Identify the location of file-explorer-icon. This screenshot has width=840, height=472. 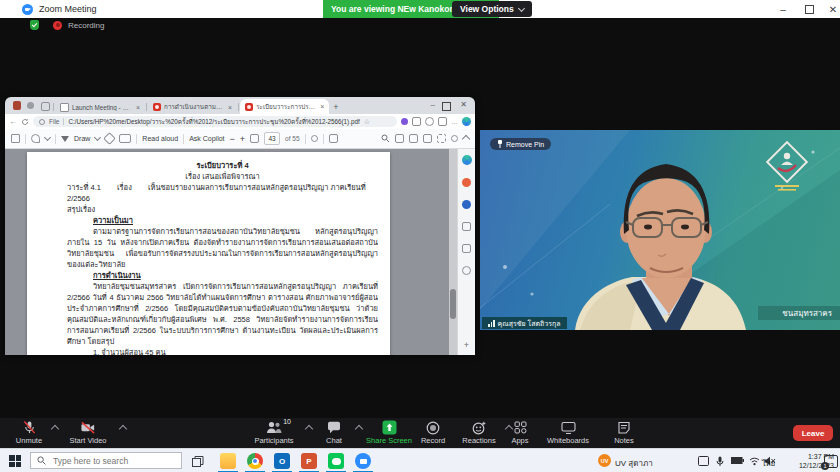
(228, 461).